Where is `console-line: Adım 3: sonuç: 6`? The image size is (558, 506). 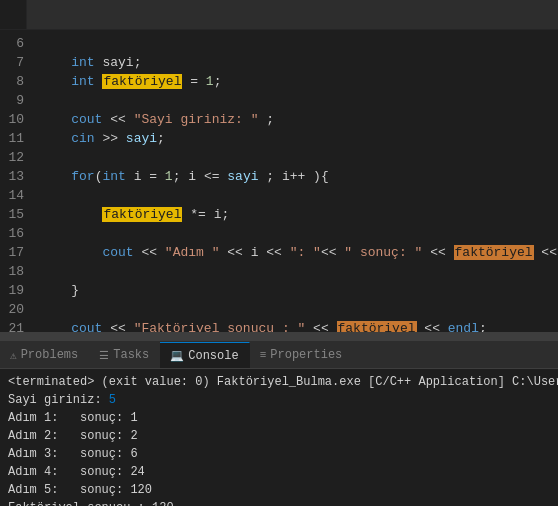 console-line: Adım 3: sonuç: 6 is located at coordinates (279, 454).